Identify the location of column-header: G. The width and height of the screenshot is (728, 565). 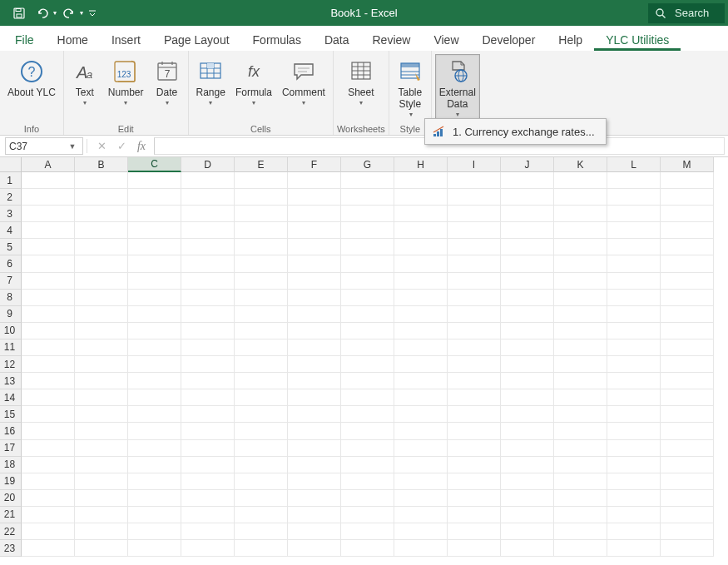
(368, 165).